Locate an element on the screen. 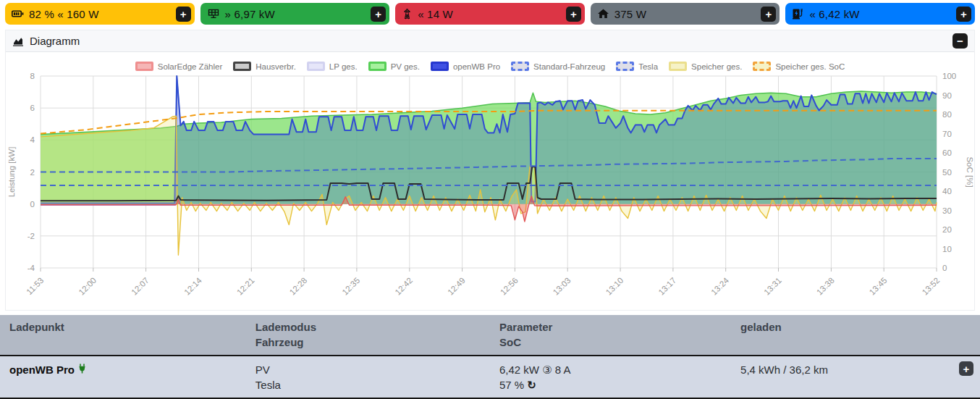 The height and width of the screenshot is (399, 980). svg-text: 12:35 is located at coordinates (350, 287).